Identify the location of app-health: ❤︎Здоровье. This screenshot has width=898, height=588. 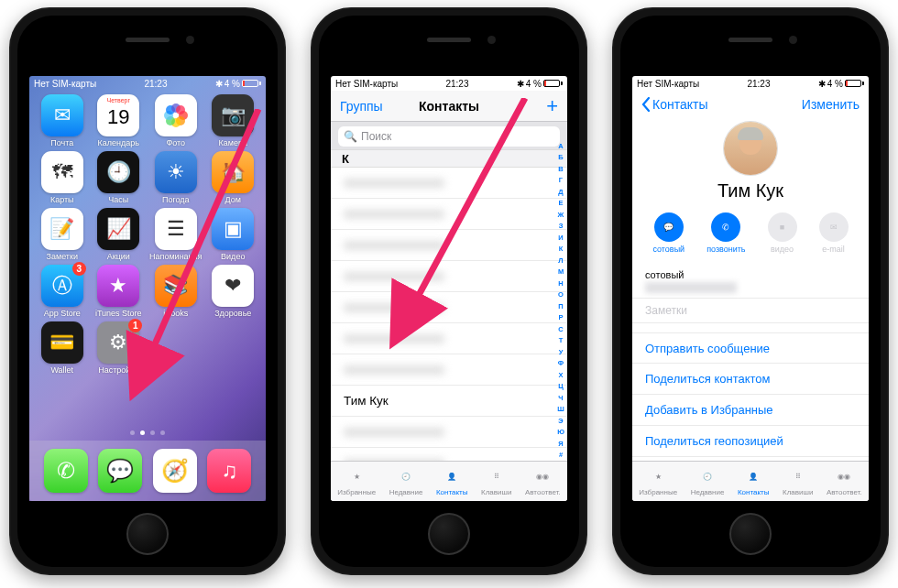
(233, 291).